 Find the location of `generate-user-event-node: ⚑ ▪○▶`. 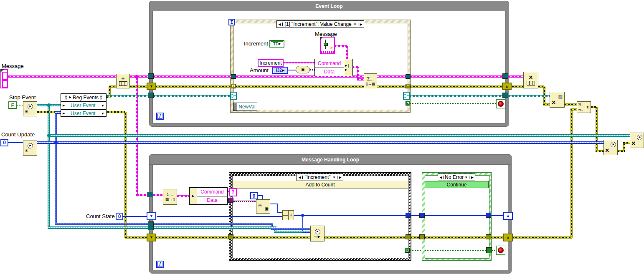

generate-user-event-node: ⚑ ▪○▶ is located at coordinates (317, 234).